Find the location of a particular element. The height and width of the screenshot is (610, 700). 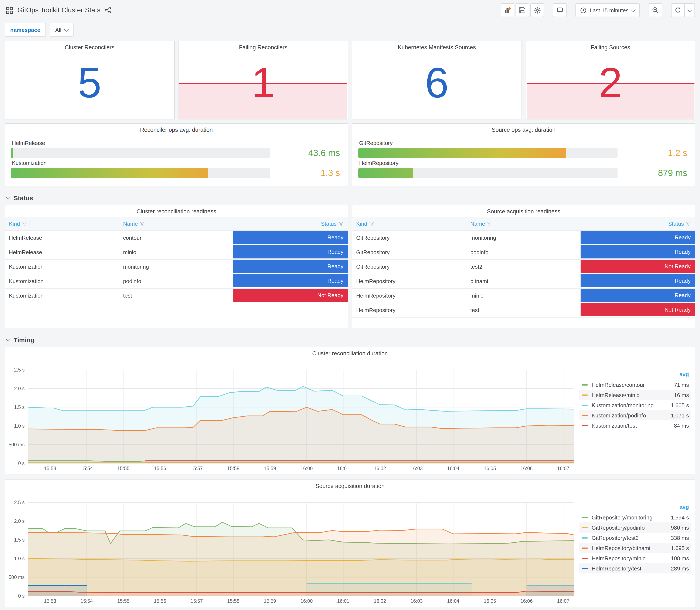

gauge-label: GitRepository is located at coordinates (524, 143).